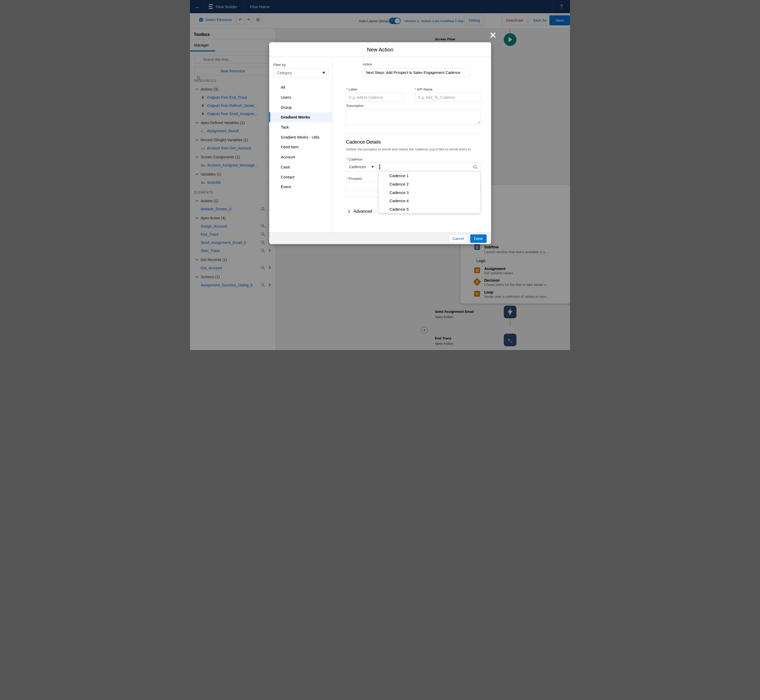 The height and width of the screenshot is (700, 760). I want to click on search-icon, so click(475, 167).